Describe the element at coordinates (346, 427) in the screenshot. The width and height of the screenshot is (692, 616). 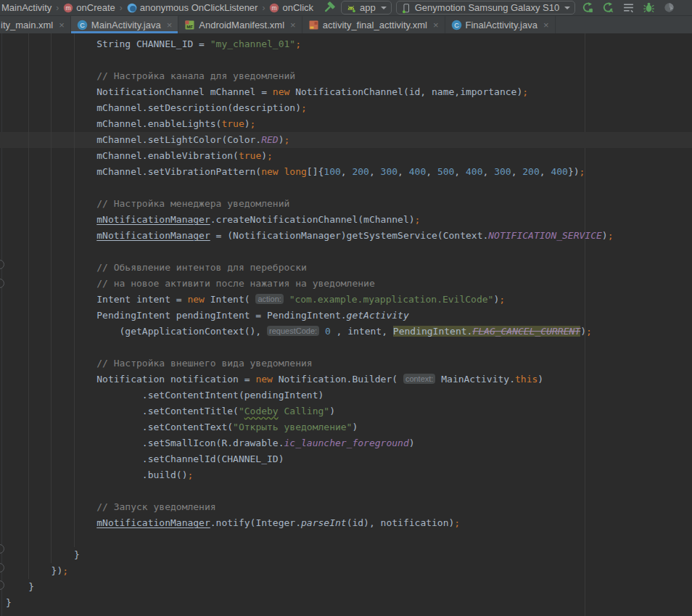
I see `code-line: .setContentText("Открыть уведомление")` at that location.